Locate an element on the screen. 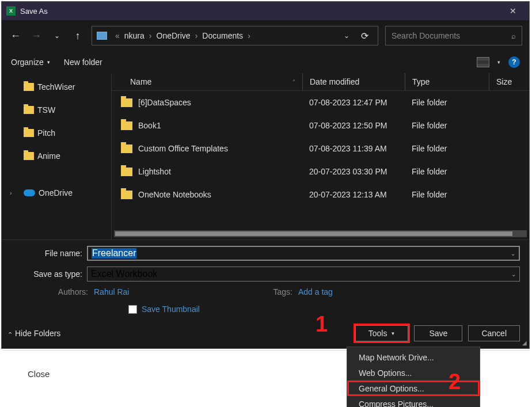  search-field is located at coordinates (451, 36).